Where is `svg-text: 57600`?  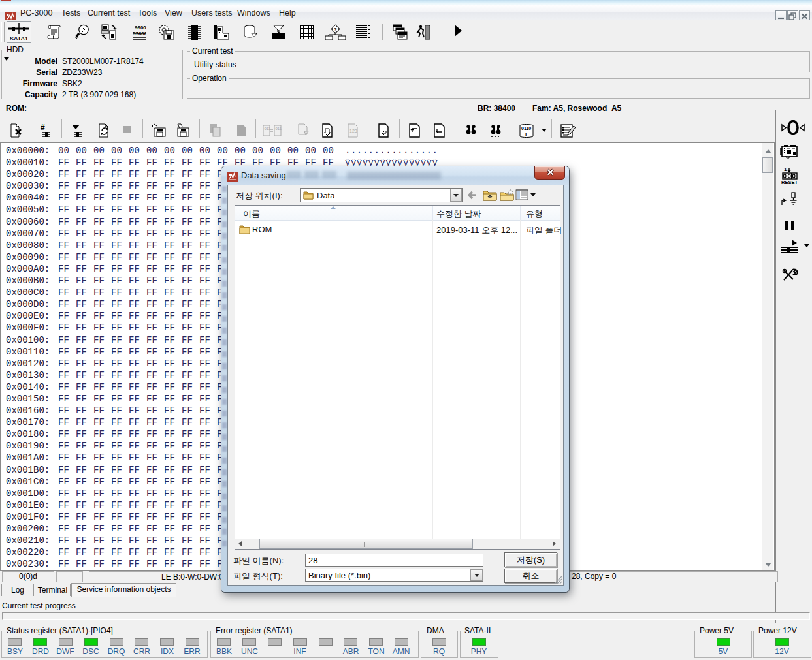
svg-text: 57600 is located at coordinates (140, 34).